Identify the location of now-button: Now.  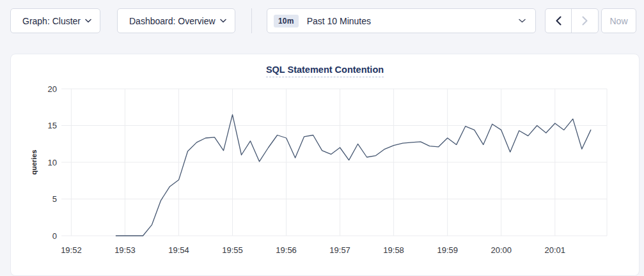
(619, 20).